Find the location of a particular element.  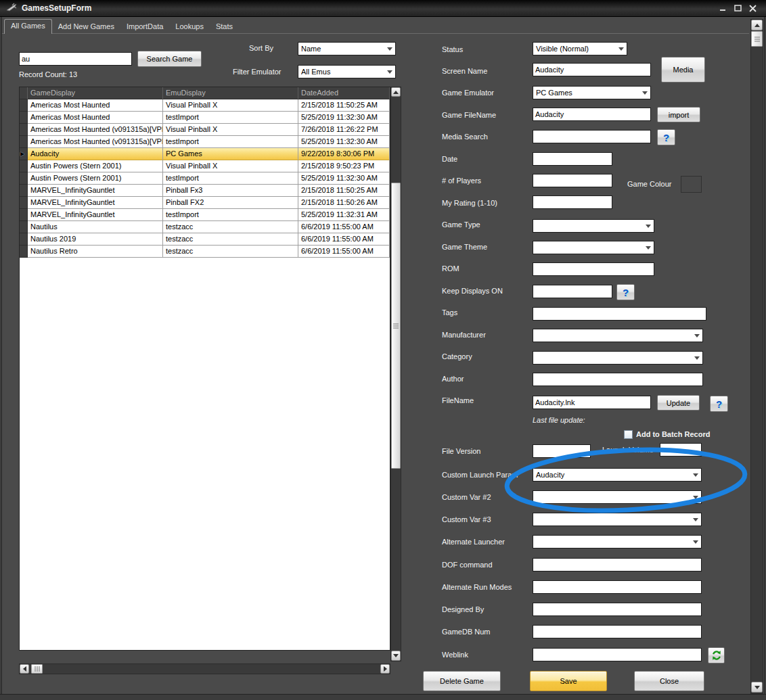

players-input is located at coordinates (572, 181).